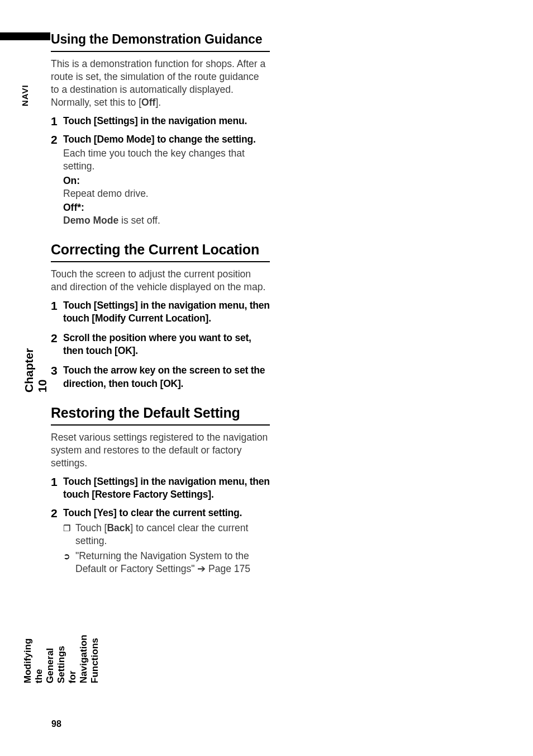 The width and height of the screenshot is (533, 756). I want to click on value-on-label: On:, so click(166, 181).